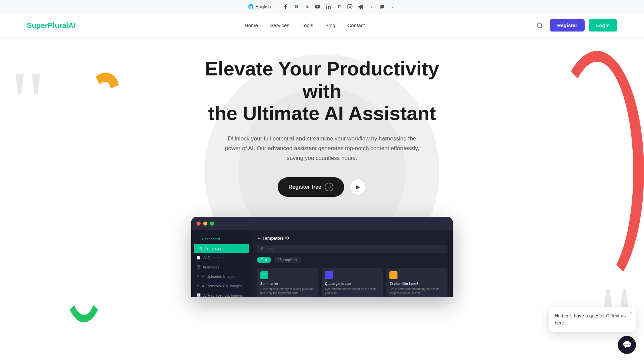 Image resolution: width=644 pixels, height=362 pixels. Describe the element at coordinates (352, 283) in the screenshot. I see `dash-card-quote: Quote generator Get random quotes based …` at that location.